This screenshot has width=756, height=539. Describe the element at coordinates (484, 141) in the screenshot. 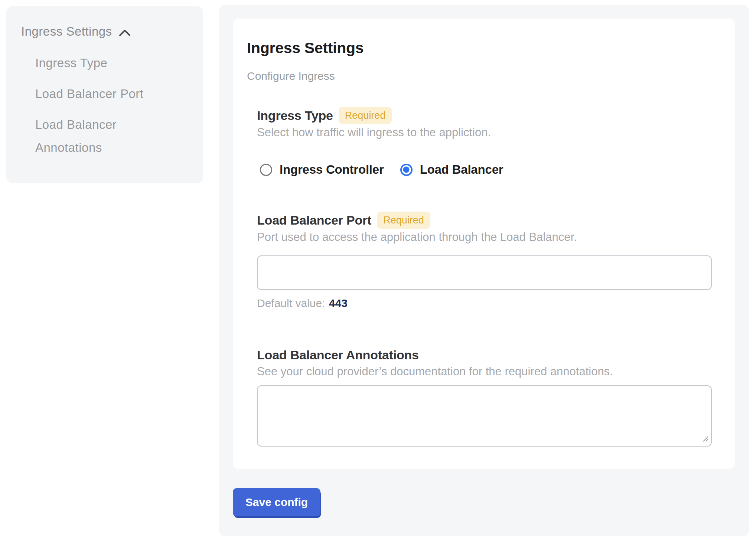

I see `field-ingress-type: Ingress Type Required Select how traffic…` at that location.